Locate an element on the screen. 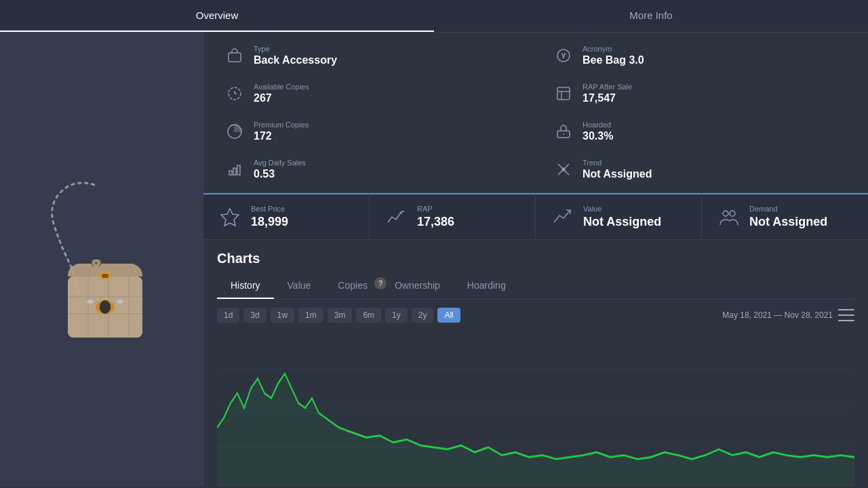  rap-after-sale-text: RAP After Sale 17,547 is located at coordinates (608, 94).